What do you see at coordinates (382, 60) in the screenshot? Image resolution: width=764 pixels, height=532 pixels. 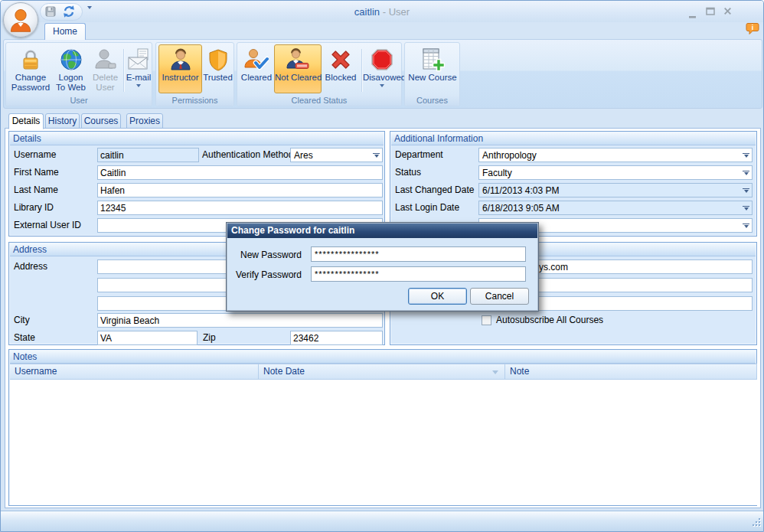 I see `stop-octagon-icon` at bounding box center [382, 60].